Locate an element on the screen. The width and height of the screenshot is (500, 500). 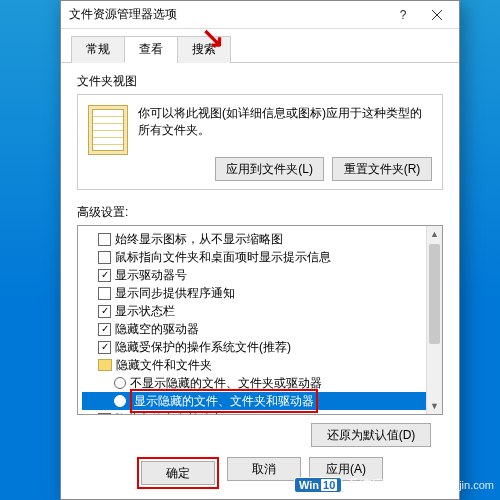
folderview-group: 你可以将此视图(如详细信息或图标)应用于这种类型的所有文件夹。 应用到文件夹(L… is located at coordinates (260, 142).